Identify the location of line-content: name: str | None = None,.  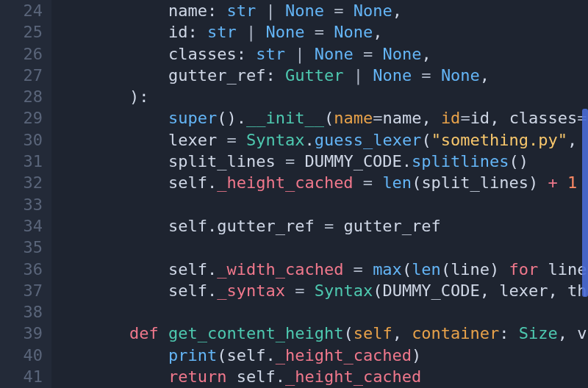
(320, 10).